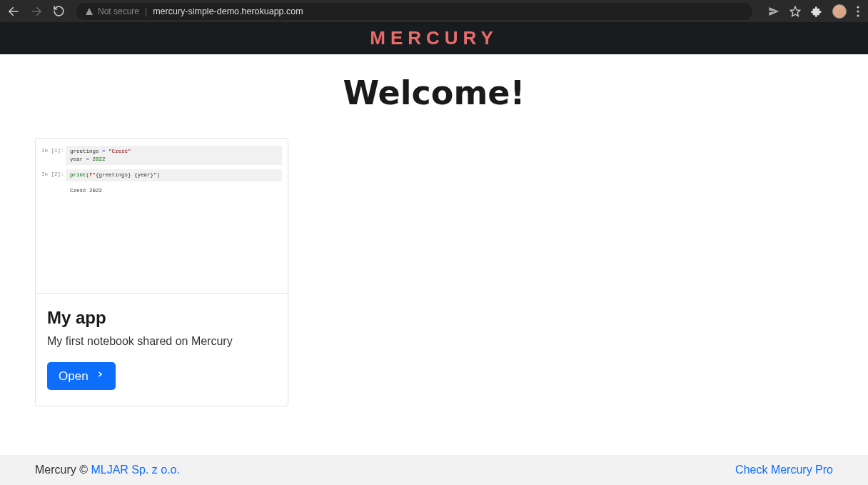 Image resolution: width=868 pixels, height=485 pixels. What do you see at coordinates (118, 11) in the screenshot?
I see `not-secure-label: Not secure` at bounding box center [118, 11].